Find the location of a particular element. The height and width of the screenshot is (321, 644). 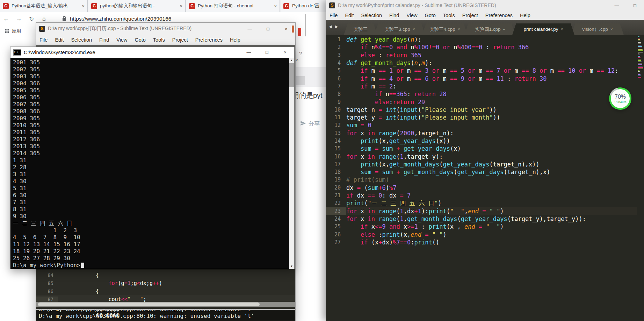

cpp-title-bar: S D:\a my work\cpp\打印日历.cpp - Sublime Te… is located at coordinates (166, 29).